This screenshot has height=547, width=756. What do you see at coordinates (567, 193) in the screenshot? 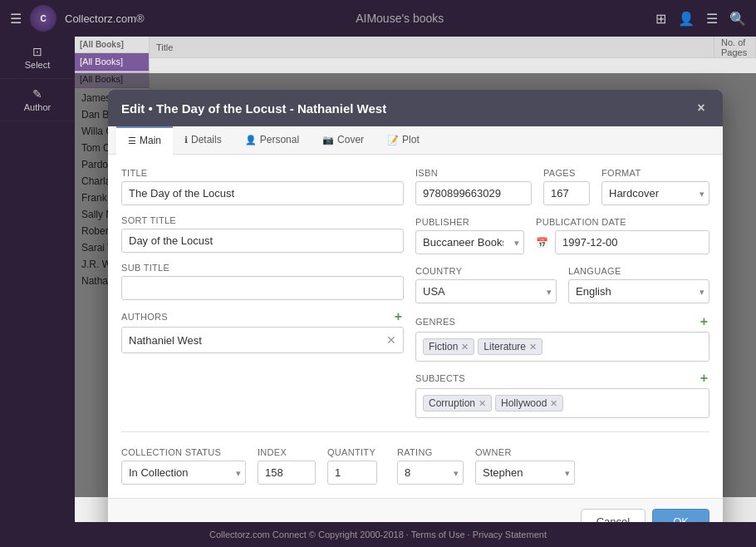
I see `pages-input` at bounding box center [567, 193].